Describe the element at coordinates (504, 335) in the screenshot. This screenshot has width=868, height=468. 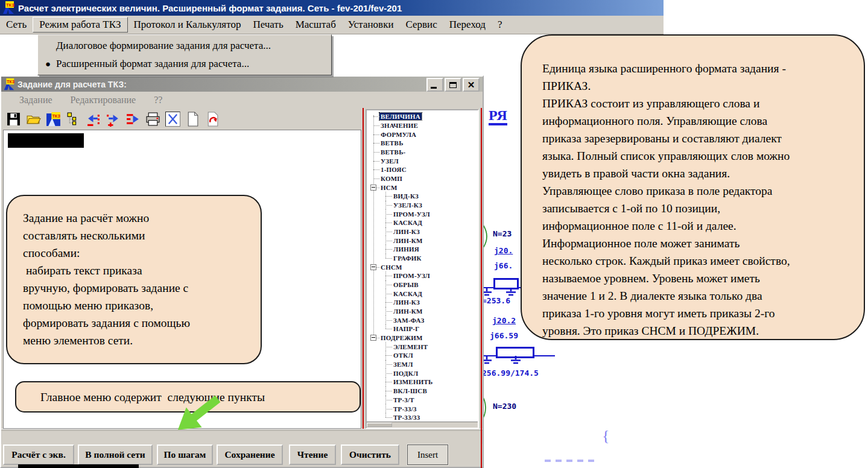
I see `branch-value-j66-59: j66.59` at that location.